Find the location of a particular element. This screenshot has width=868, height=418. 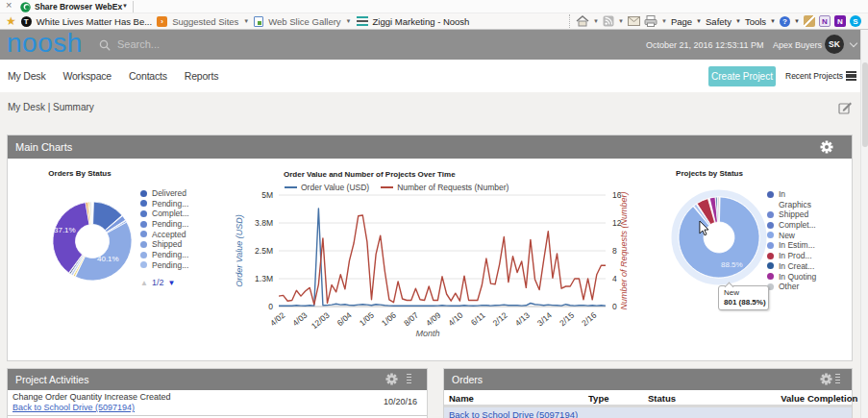

search-input: Search... is located at coordinates (138, 44).